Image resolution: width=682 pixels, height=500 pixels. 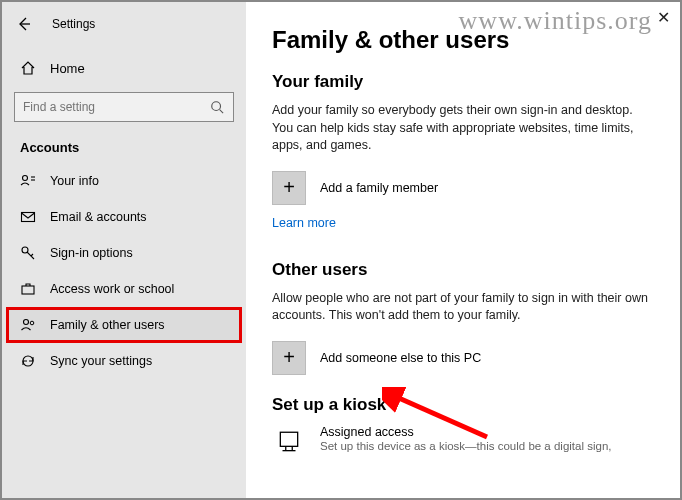 I want to click on sidebar-item-label: Sync your settings, so click(x=101, y=361).